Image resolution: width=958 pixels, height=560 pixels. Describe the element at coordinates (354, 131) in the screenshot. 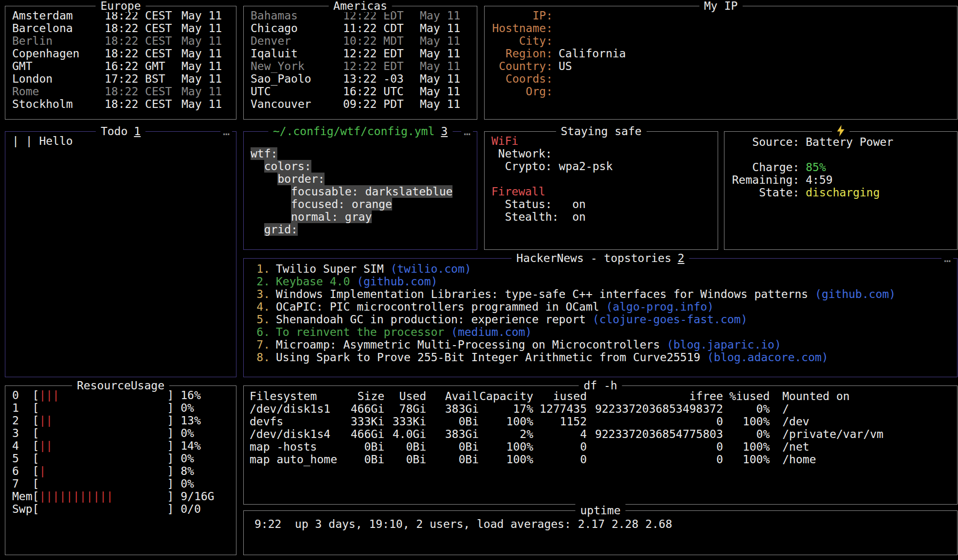

I see `panel-title-text: ~/.config/wtf/config.yml` at that location.